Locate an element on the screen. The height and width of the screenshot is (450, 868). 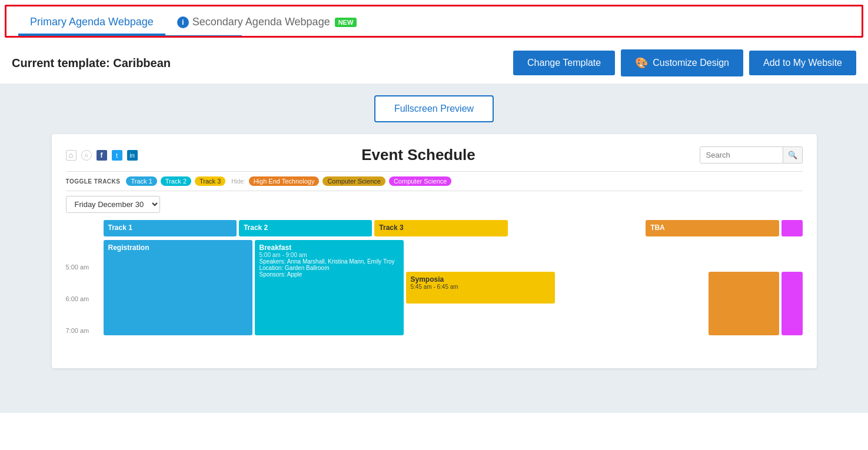
search-button: 🔍 is located at coordinates (792, 155).